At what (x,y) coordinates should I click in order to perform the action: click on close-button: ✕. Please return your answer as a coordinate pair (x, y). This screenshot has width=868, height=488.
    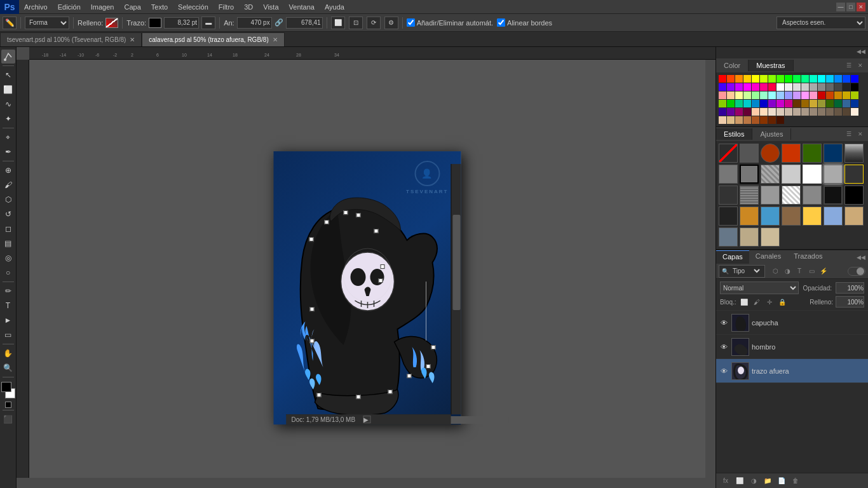
    Looking at the image, I should click on (861, 7).